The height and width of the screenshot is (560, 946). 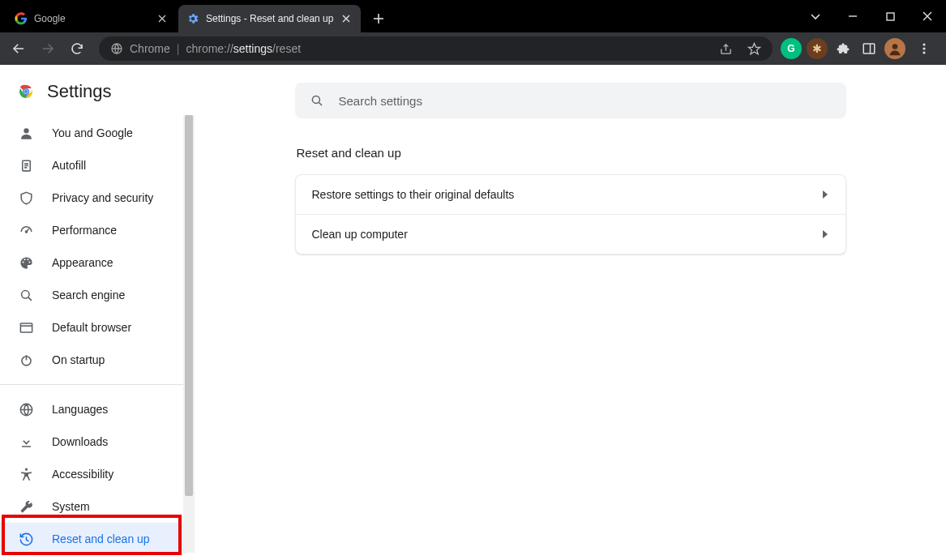 I want to click on sidebar-item-reset: Reset and clean up, so click(x=97, y=539).